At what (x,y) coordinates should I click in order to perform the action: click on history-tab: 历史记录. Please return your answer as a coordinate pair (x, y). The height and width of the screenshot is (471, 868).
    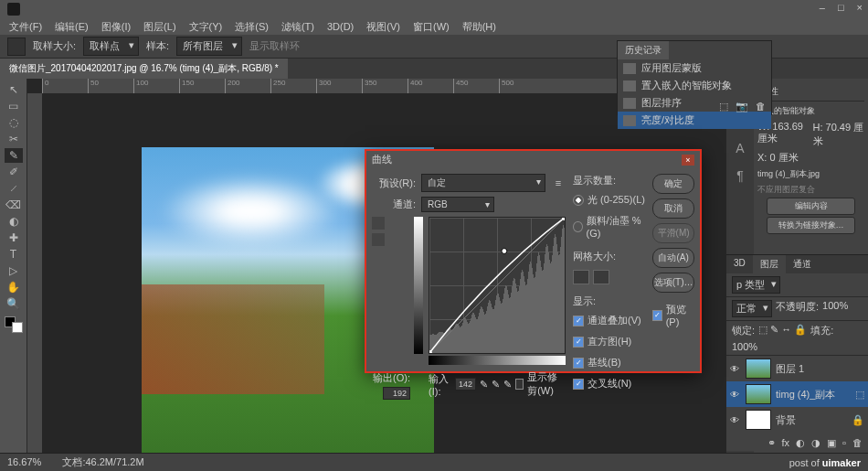
    Looking at the image, I should click on (643, 50).